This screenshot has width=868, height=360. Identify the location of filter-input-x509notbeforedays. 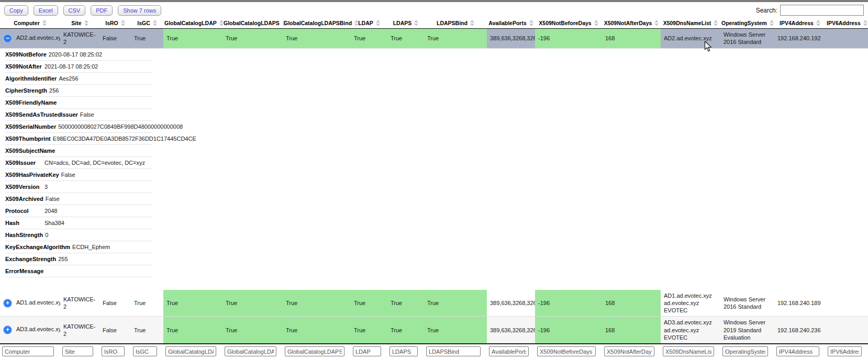
(566, 352).